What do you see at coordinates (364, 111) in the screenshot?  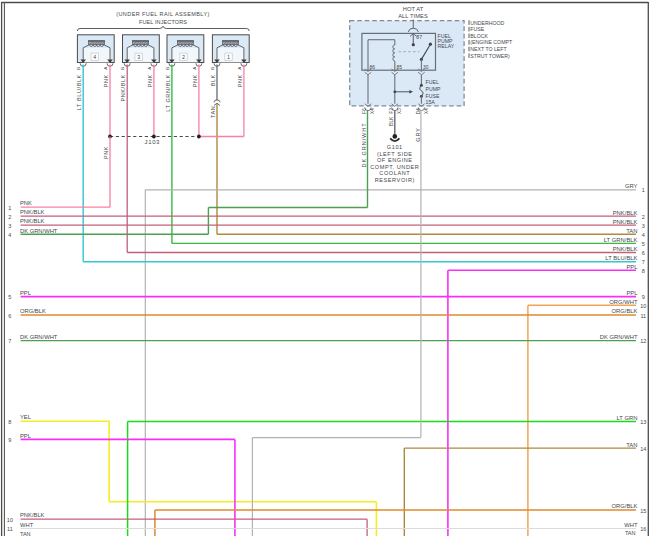 I see `svg-text: F6` at bounding box center [364, 111].